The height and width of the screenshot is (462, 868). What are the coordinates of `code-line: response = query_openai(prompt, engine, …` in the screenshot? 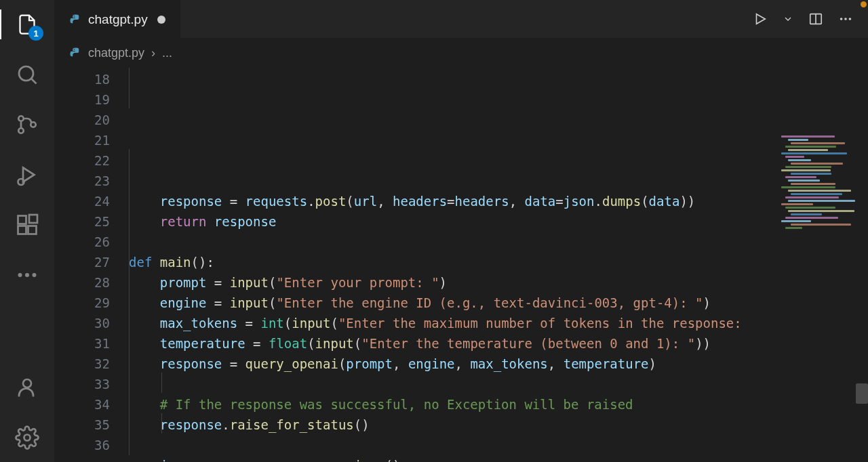 It's located at (498, 364).